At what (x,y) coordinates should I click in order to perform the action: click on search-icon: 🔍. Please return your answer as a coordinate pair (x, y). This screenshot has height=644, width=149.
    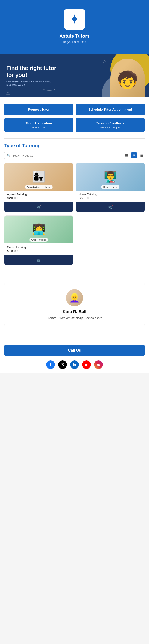
    Looking at the image, I should click on (9, 156).